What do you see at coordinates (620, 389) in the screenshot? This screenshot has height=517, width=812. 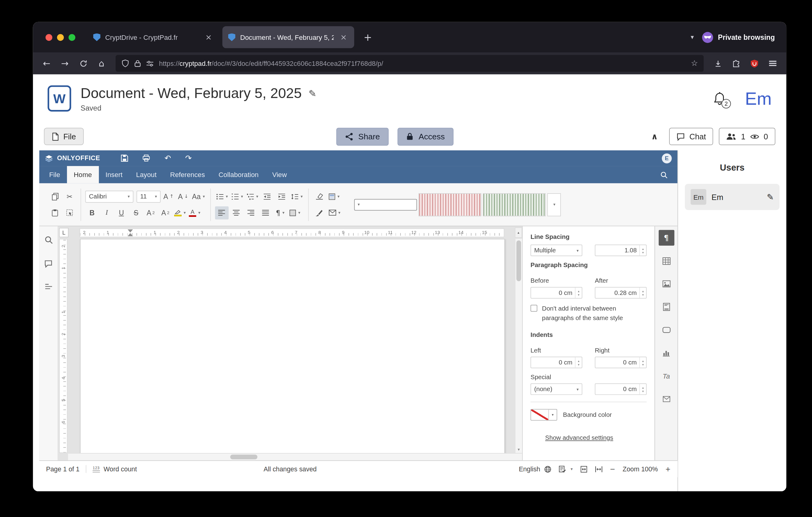 I see `special-amount-spinner: 0 cm ▴▾` at bounding box center [620, 389].